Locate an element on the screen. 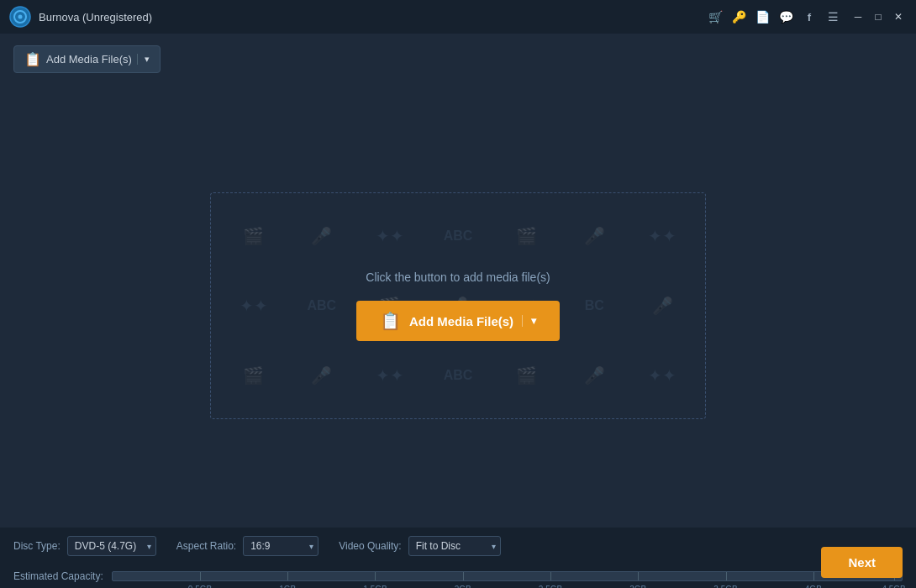 This screenshot has height=588, width=916. titlebar-icons: 🛒 🔑 📄 💬 f ☰ is located at coordinates (774, 17).